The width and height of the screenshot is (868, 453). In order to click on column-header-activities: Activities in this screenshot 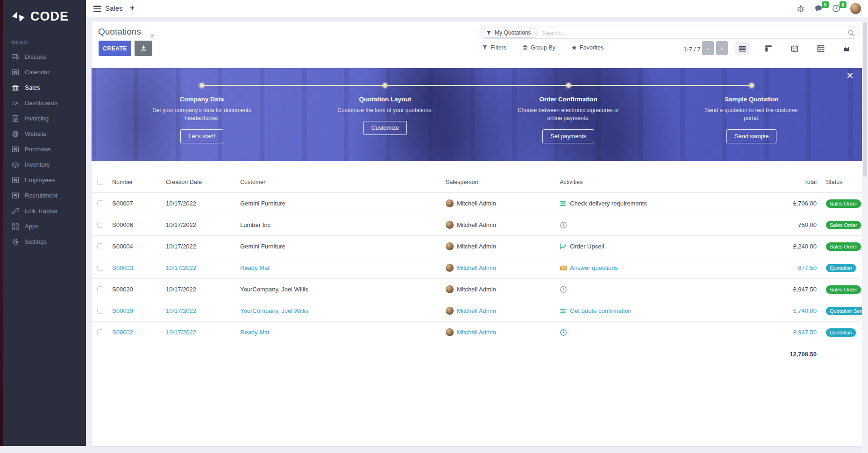, I will do `click(659, 182)`.